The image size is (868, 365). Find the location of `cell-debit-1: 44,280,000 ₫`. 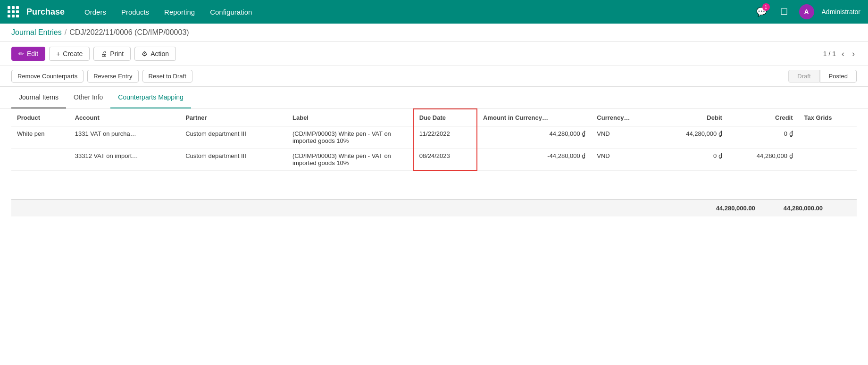

cell-debit-1: 44,280,000 ₫ is located at coordinates (693, 138).